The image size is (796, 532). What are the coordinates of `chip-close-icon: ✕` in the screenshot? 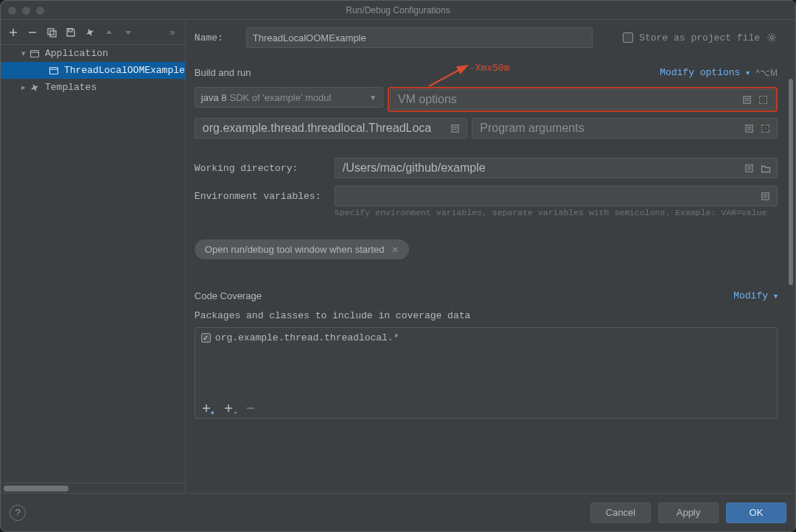 It's located at (395, 250).